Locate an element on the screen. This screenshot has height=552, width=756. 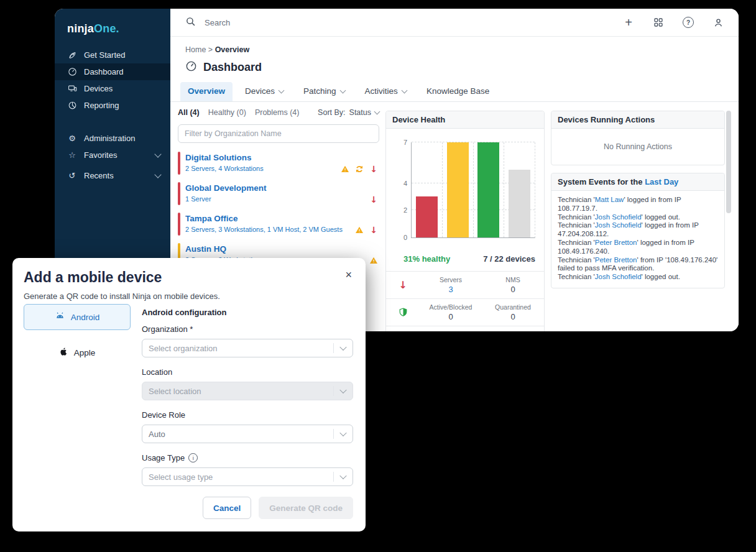
modal-subtitle: Generate a QR code to install Ninja on m… is located at coordinates (122, 296).